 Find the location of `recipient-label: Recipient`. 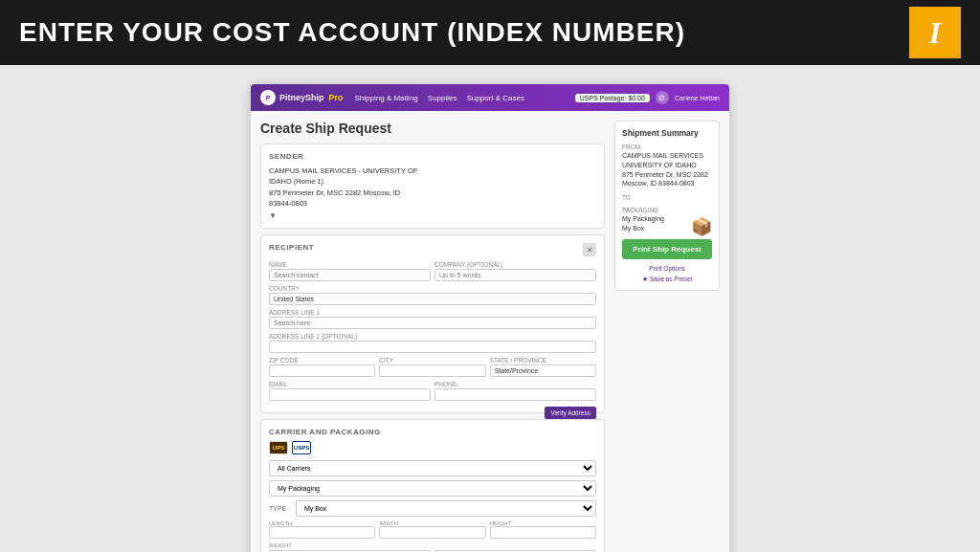

recipient-label: Recipient is located at coordinates (291, 247).